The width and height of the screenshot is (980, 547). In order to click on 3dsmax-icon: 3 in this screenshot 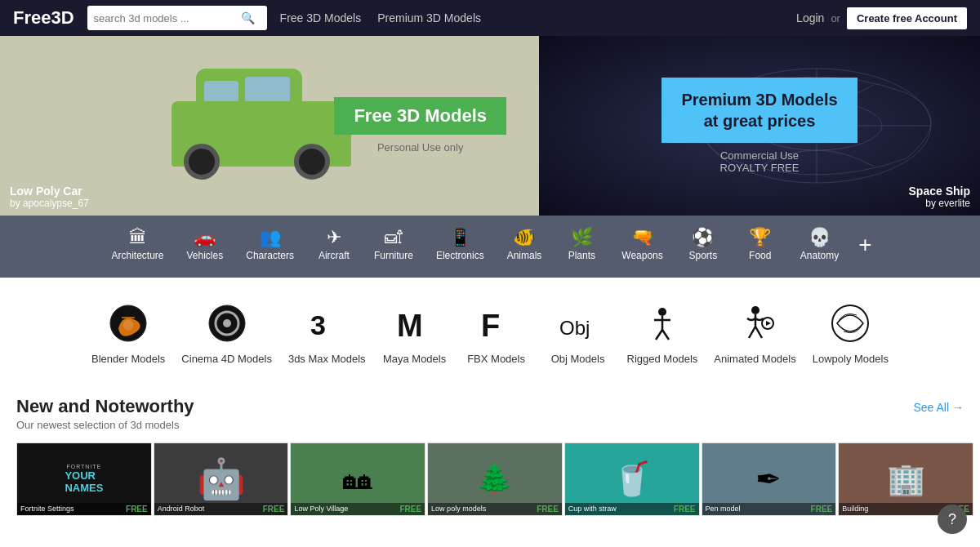, I will do `click(327, 323)`.